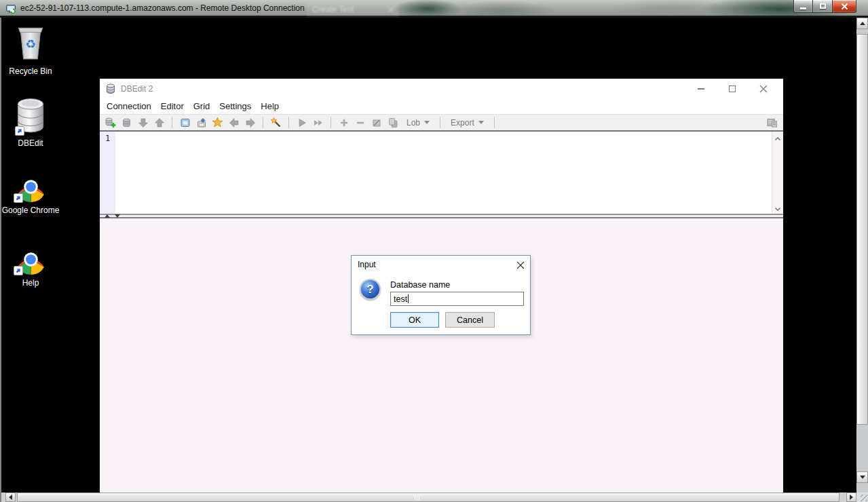 This screenshot has height=502, width=868. I want to click on menu-grid: Grid, so click(202, 107).